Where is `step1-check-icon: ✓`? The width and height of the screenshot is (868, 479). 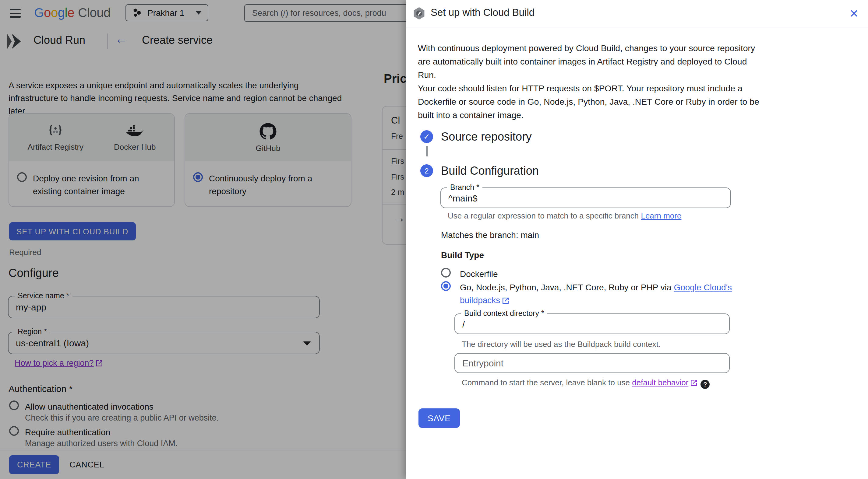
step1-check-icon: ✓ is located at coordinates (427, 137).